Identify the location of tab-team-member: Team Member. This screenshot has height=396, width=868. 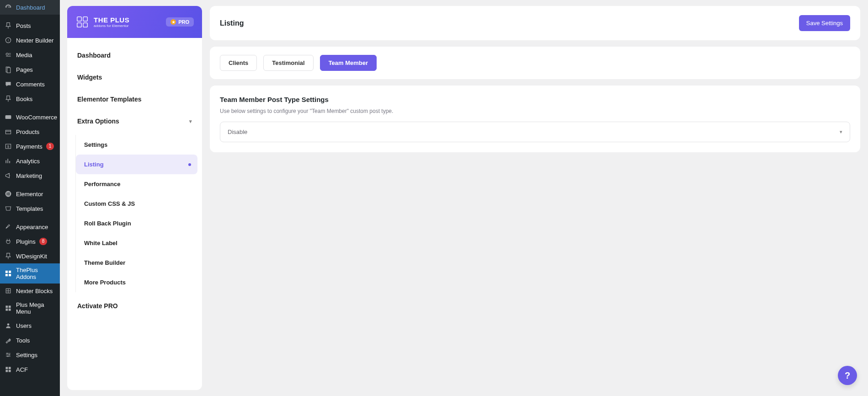
(348, 63).